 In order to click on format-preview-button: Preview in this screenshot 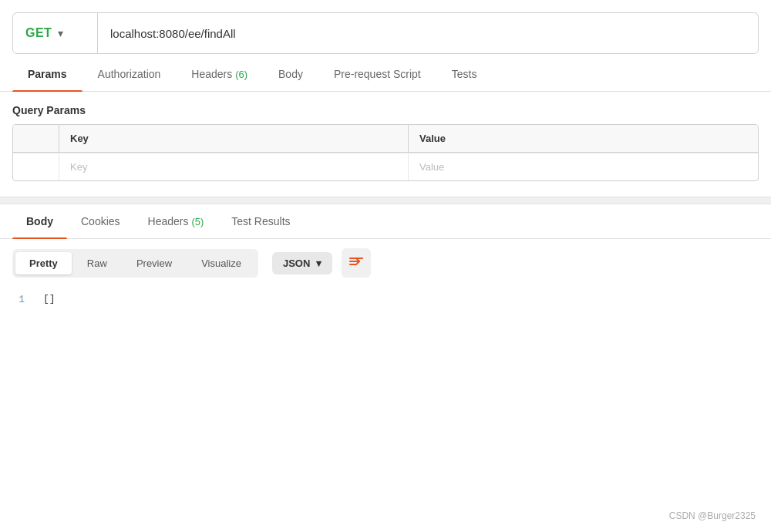, I will do `click(154, 264)`.